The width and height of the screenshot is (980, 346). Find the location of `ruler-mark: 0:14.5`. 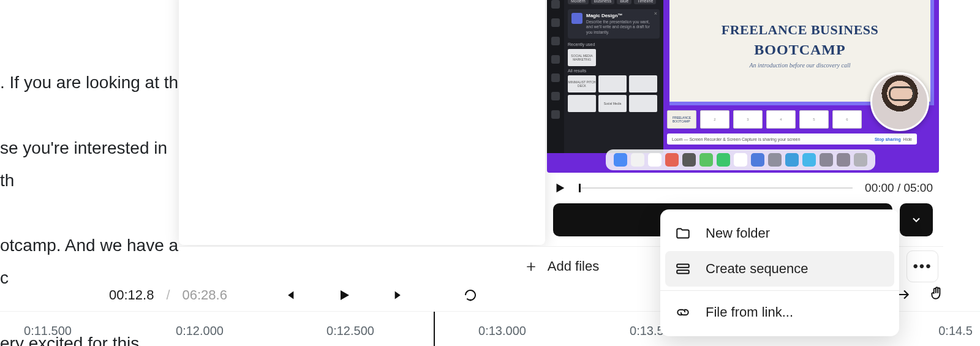

ruler-mark: 0:14.5 is located at coordinates (956, 331).